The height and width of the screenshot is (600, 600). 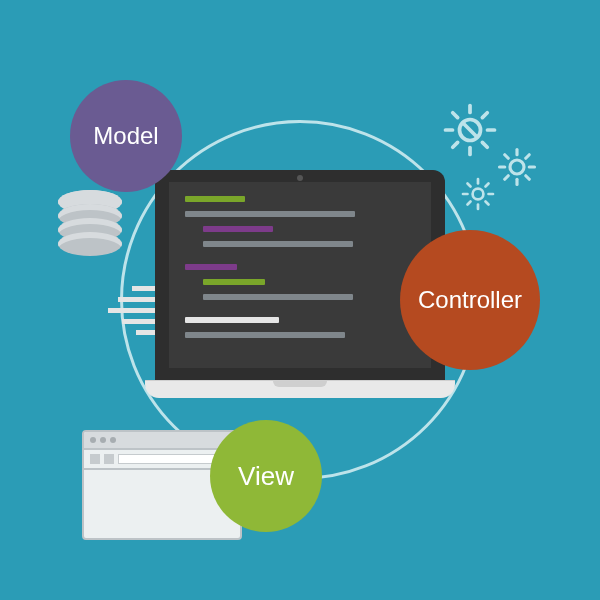 I want to click on controller-label: Controller, so click(x=470, y=300).